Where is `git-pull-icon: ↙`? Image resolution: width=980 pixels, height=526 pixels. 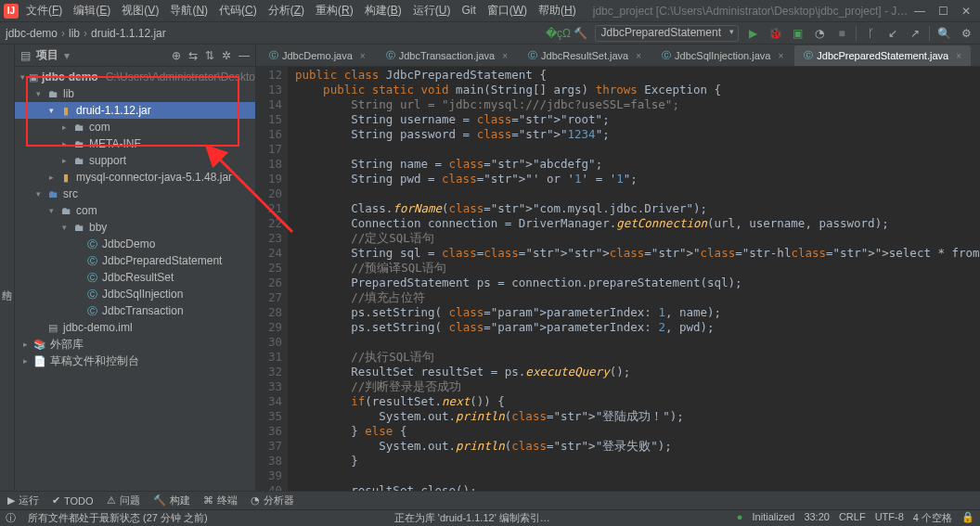 git-pull-icon: ↙ is located at coordinates (893, 33).